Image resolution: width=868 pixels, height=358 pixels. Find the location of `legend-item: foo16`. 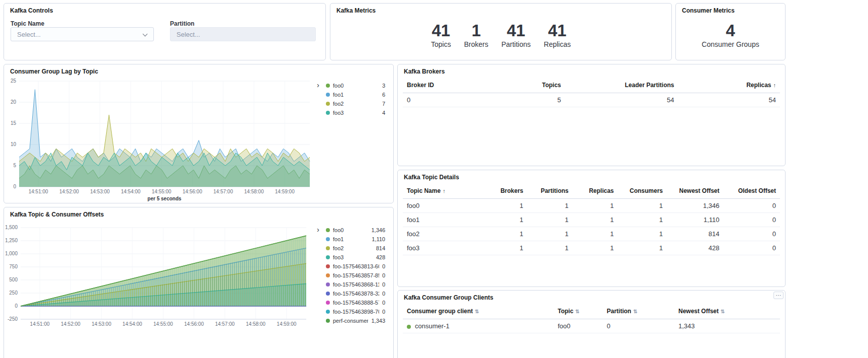

legend-item: foo16 is located at coordinates (356, 95).